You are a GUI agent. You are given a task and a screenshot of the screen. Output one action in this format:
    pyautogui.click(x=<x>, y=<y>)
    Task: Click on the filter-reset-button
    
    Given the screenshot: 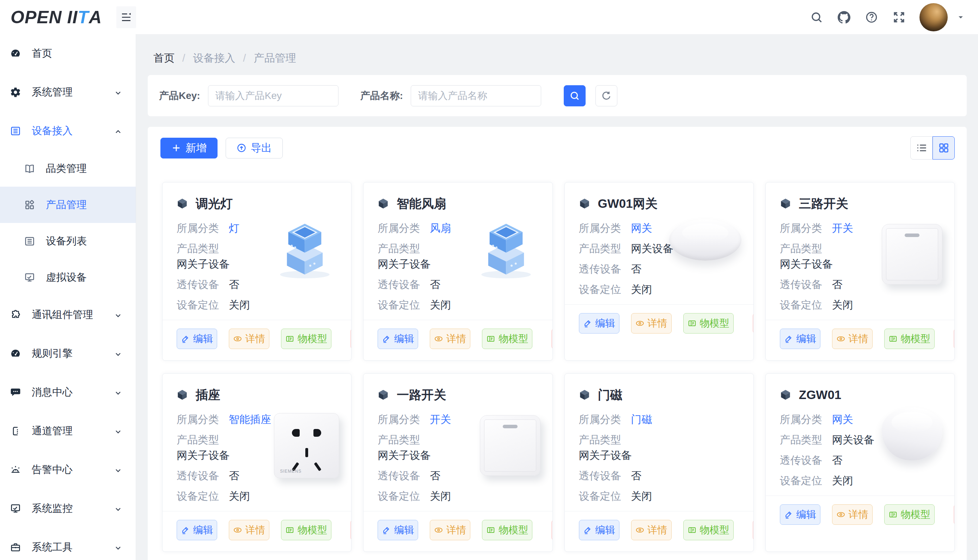 What is the action you would take?
    pyautogui.click(x=607, y=96)
    